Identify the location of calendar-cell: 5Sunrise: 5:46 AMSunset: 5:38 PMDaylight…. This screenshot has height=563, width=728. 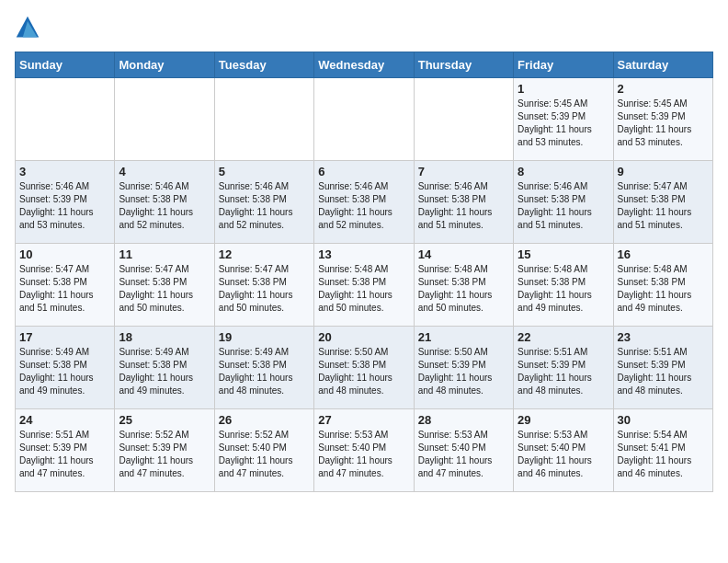
(264, 202).